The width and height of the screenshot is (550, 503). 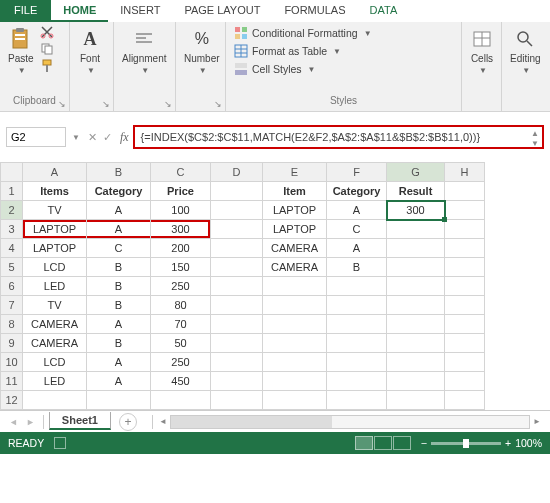 I want to click on view-page-break, so click(x=402, y=443).